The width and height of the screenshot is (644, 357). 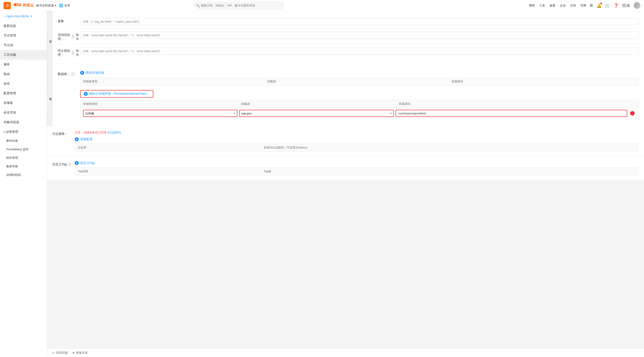 What do you see at coordinates (24, 132) in the screenshot?
I see `sidebar-group-ops: ▾ 运维管理` at bounding box center [24, 132].